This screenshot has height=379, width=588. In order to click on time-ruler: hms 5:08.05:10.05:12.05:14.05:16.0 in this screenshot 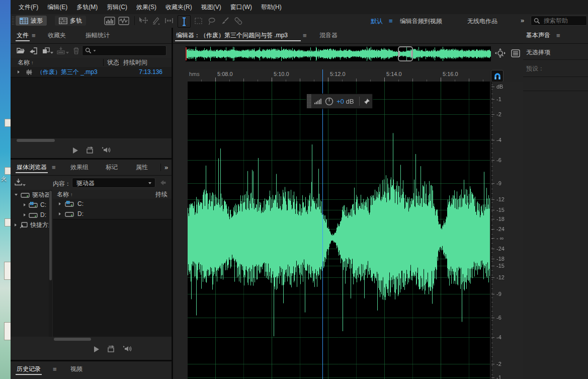, I will do `click(339, 75)`.